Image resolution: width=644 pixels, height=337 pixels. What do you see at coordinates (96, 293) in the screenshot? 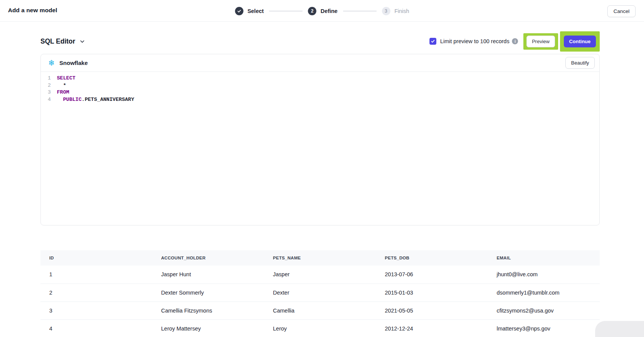
I see `table-cell: 2` at bounding box center [96, 293].